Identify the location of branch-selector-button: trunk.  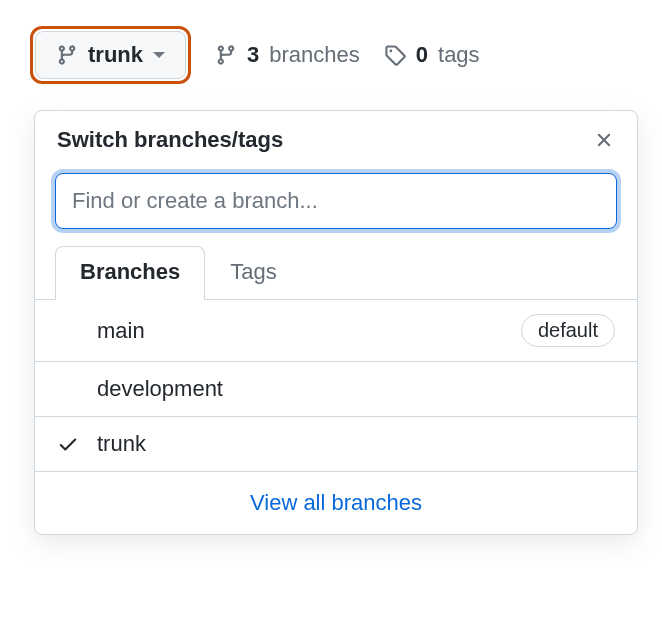
(110, 55).